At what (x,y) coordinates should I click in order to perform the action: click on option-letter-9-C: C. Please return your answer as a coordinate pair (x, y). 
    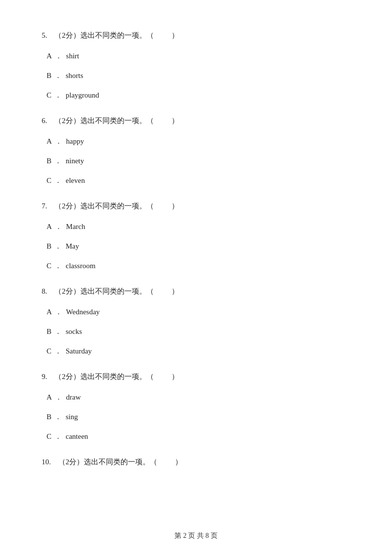
    Looking at the image, I should click on (49, 436).